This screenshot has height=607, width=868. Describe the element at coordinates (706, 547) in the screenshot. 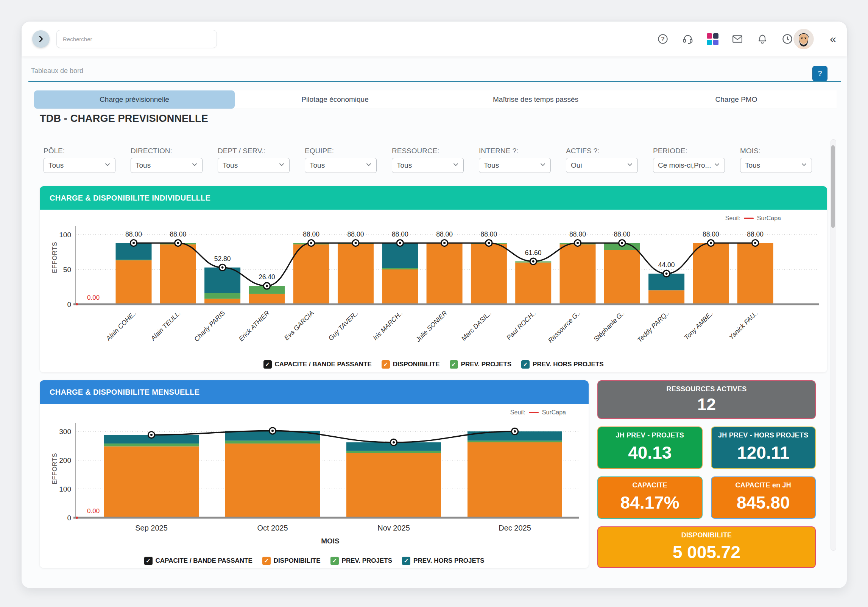

I see `kpi-disponibilite: DISPONIBILITE5 005.72` at that location.